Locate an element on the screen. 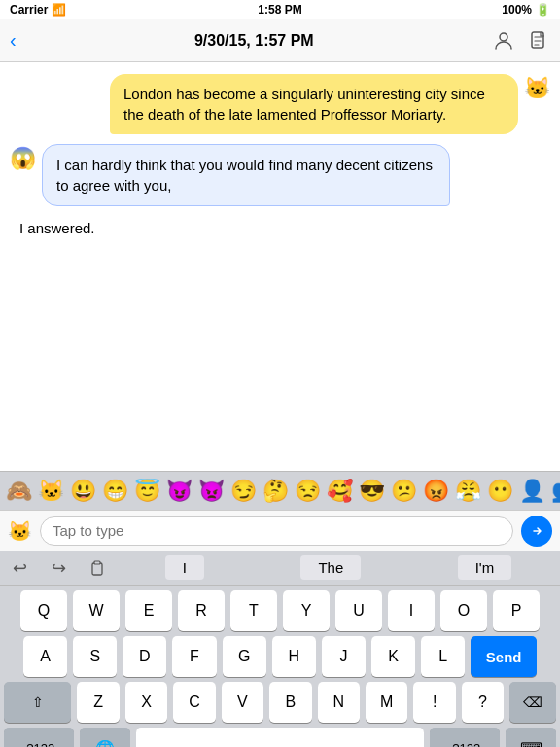 This screenshot has width=560, height=747. key-numeric-right: .?123 is located at coordinates (465, 737).